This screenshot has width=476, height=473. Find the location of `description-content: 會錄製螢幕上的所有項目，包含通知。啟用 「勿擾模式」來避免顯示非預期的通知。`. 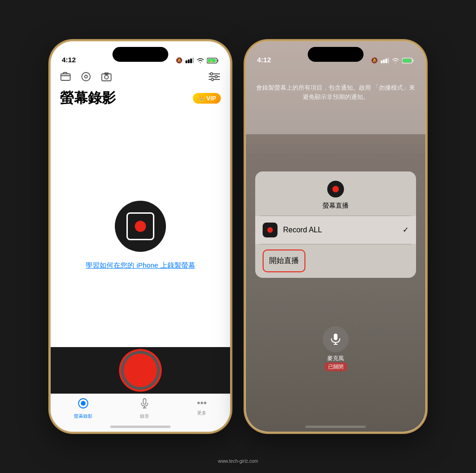

description-content: 會錄製螢幕上的所有項目，包含通知。啟用 「勿擾模式」來避免顯示非預期的通知。 is located at coordinates (336, 92).